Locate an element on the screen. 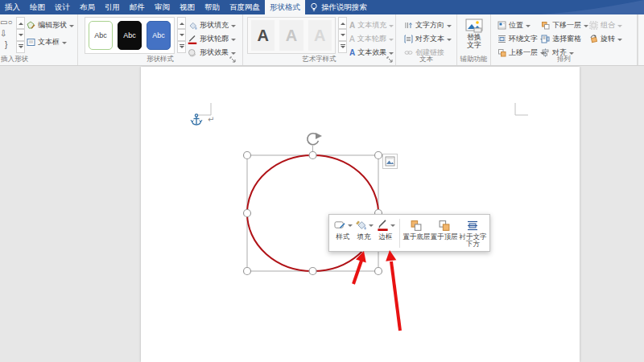  tab-shape-format: 形状格式 is located at coordinates (285, 7).